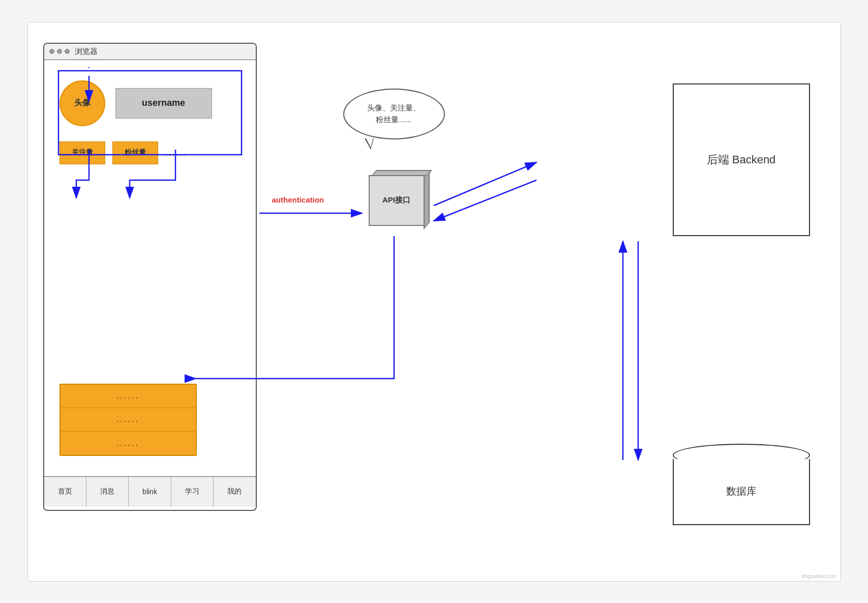  What do you see at coordinates (128, 420) in the screenshot?
I see `feed-list: ...... ...... ......` at bounding box center [128, 420].